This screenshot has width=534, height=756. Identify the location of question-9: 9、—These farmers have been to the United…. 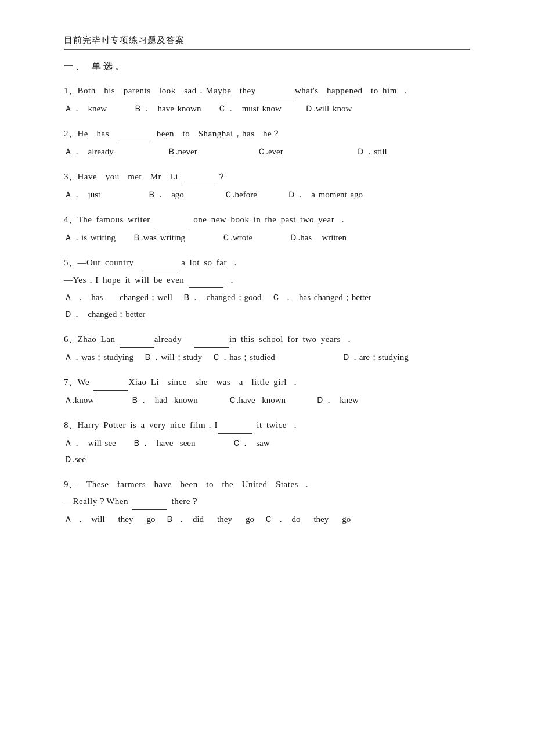
(267, 502).